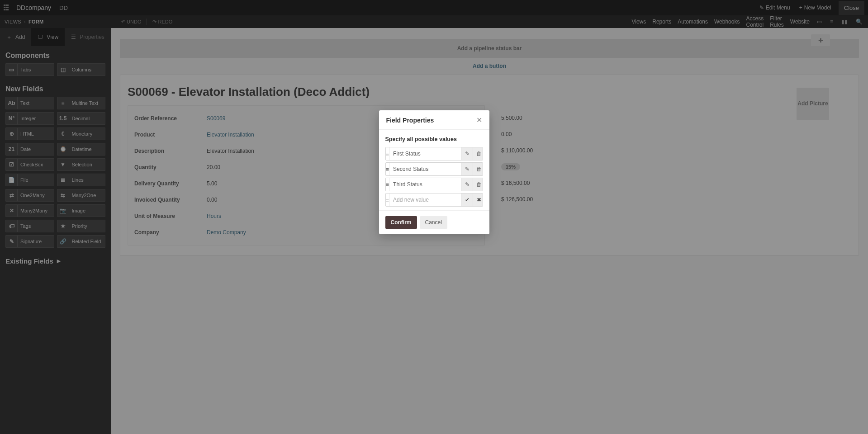 Image resolution: width=868 pixels, height=434 pixels. What do you see at coordinates (425, 200) in the screenshot?
I see `new-value-input` at bounding box center [425, 200].